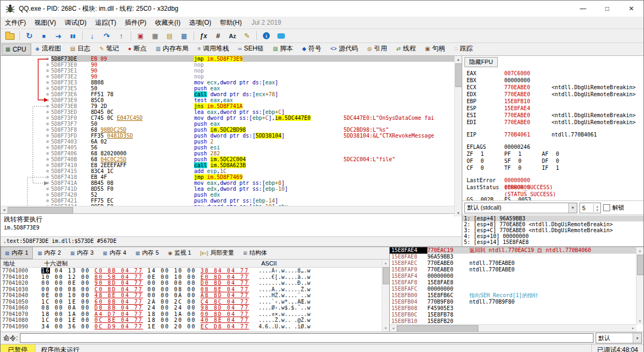 The image size is (644, 352). What do you see at coordinates (228, 171) in the screenshot?
I see `disasm-row: 5D8F741583C4 1Cadd esp,1C` at bounding box center [228, 171].